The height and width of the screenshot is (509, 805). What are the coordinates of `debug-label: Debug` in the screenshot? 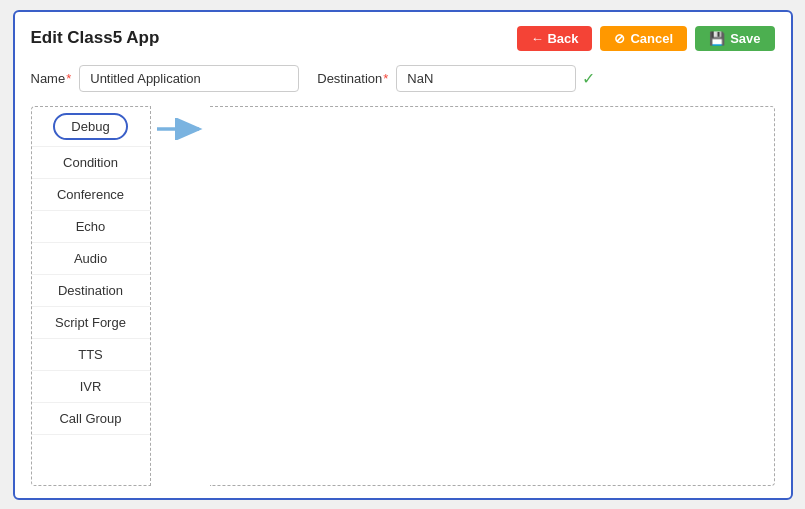 It's located at (90, 126).